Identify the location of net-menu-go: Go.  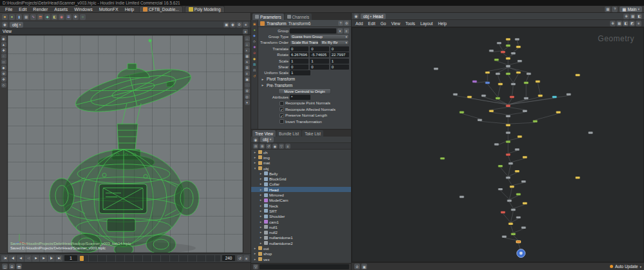
(384, 23).